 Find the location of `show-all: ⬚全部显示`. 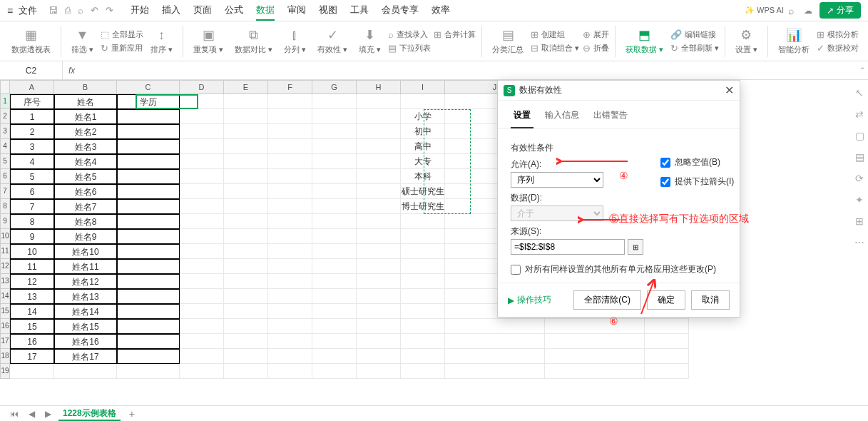

show-all: ⬚全部显示 is located at coordinates (122, 34).